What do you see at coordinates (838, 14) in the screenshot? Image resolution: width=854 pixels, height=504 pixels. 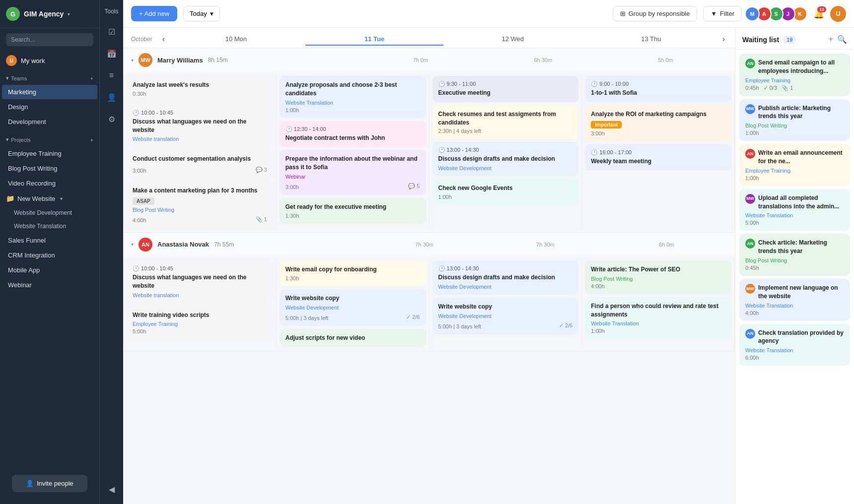 I see `user-avatar: U` at bounding box center [838, 14].